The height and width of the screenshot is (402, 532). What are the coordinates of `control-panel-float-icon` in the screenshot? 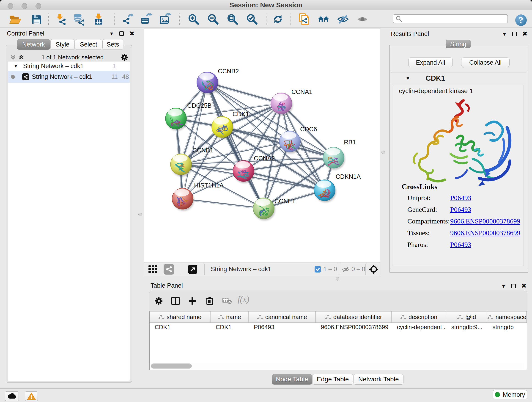 It's located at (121, 34).